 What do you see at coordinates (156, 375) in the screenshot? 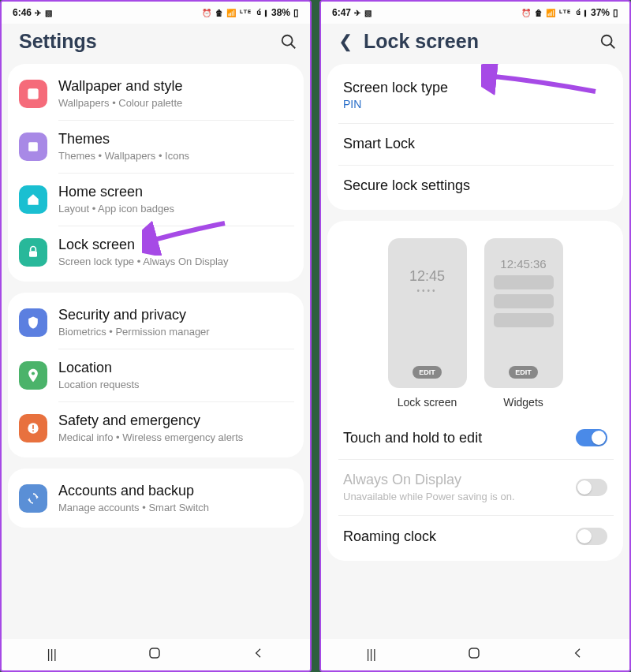
I see `settings-group: Security and privacy Biometrics • Permis…` at bounding box center [156, 375].